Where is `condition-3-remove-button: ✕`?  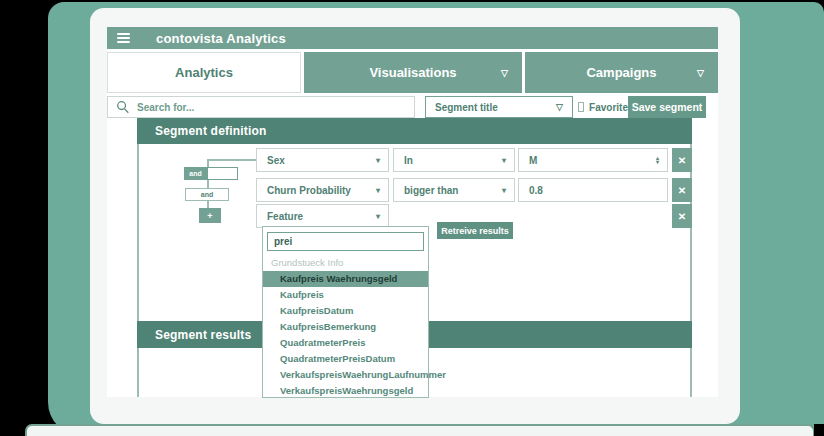 condition-3-remove-button: ✕ is located at coordinates (682, 216).